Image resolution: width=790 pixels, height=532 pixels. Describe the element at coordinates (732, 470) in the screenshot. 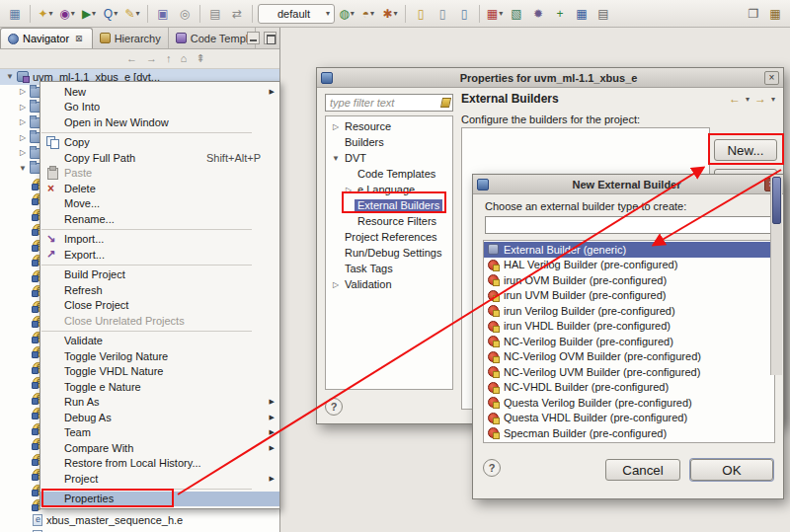

I see `ok-button: OK` at that location.